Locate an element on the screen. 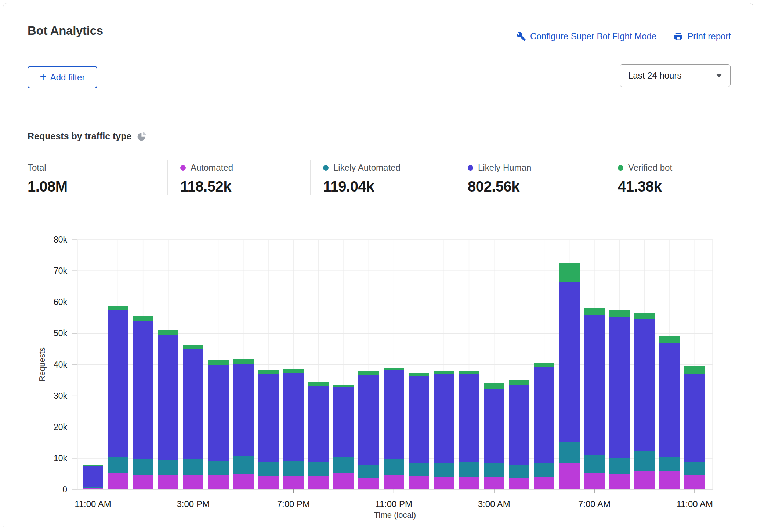 This screenshot has height=532, width=757. add-filter-button: + Add filter is located at coordinates (62, 77).